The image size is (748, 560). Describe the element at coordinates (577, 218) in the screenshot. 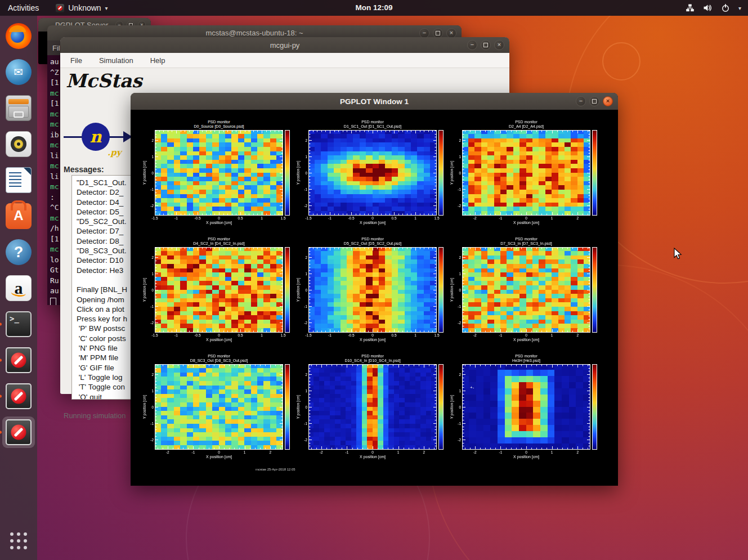

I see `x-tick-label: 2` at that location.